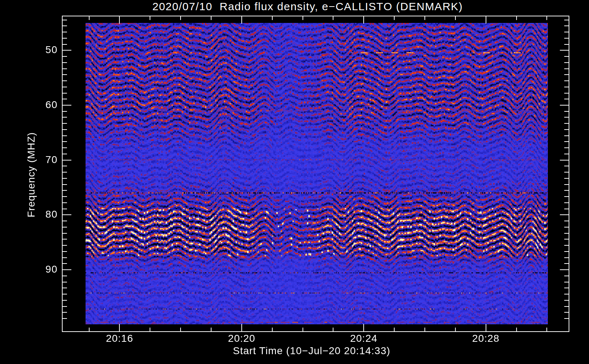 This screenshot has width=589, height=364. What do you see at coordinates (30, 50) in the screenshot?
I see `y-tick-label: 50` at bounding box center [30, 50].